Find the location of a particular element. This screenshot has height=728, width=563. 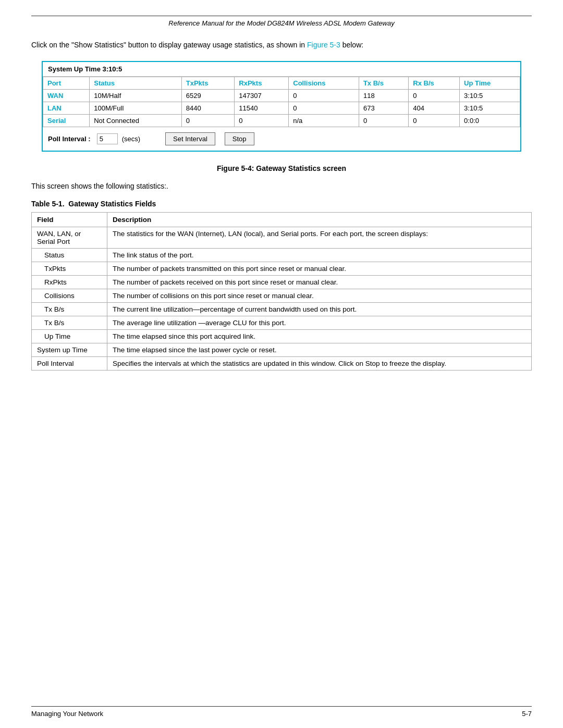

stats-rxpkts: 11540 is located at coordinates (262, 108).